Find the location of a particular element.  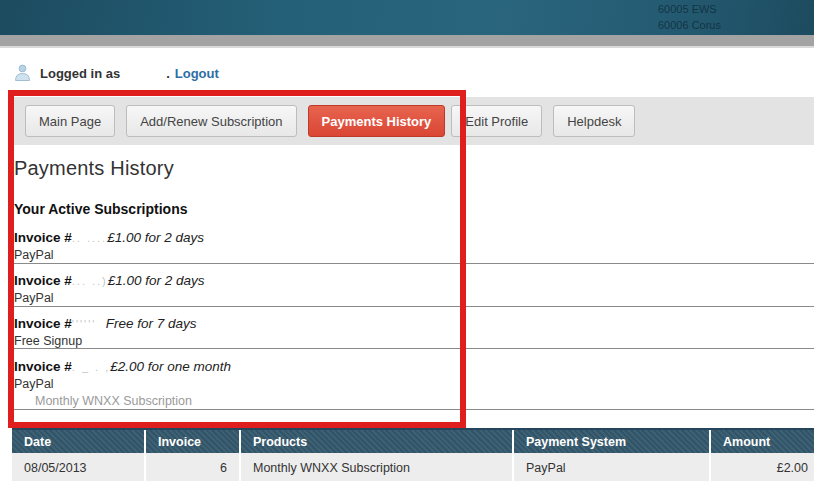

banner-row-2-left: 60006 Corus is located at coordinates (690, 25).